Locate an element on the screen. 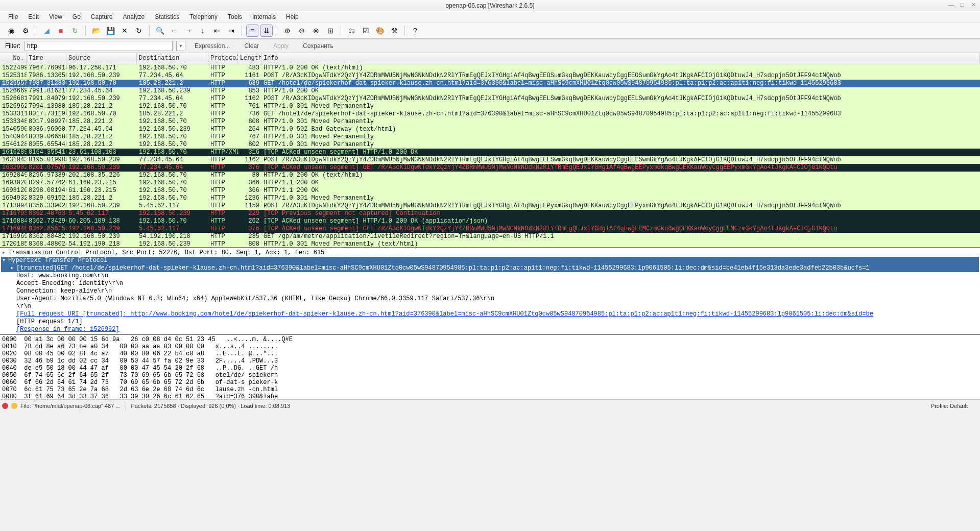  go-last-icon: ⇥ is located at coordinates (231, 31).